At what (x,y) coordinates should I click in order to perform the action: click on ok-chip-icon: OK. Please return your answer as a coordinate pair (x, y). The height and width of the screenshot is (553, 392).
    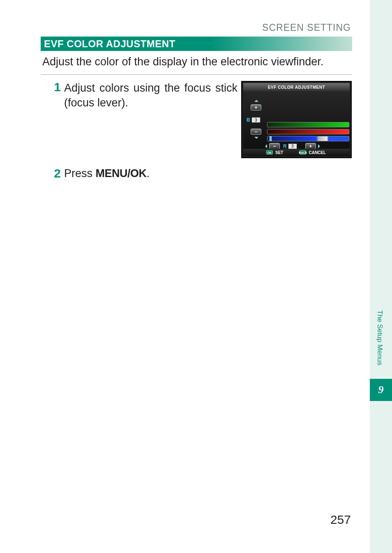
    Looking at the image, I should click on (270, 152).